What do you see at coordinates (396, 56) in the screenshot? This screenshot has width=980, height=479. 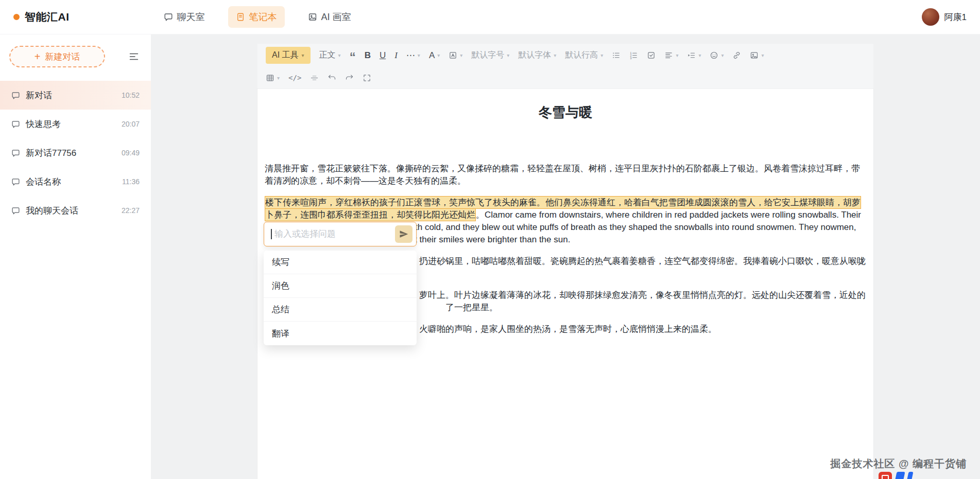 I see `italic-icon: I` at bounding box center [396, 56].